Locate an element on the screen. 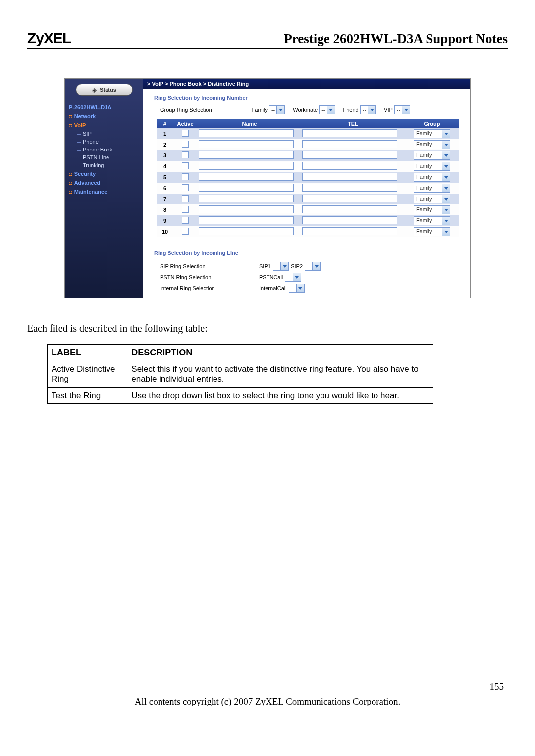 This screenshot has height=756, width=535. group-ring-selection: Group Ring Selection Family--Workmate--F… is located at coordinates (307, 111).